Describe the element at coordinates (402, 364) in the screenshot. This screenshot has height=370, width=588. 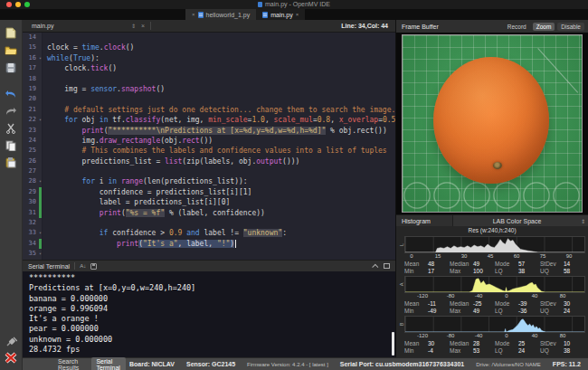
I see `status-item: Serial Port: cu.usbmodem3167376334301` at that location.